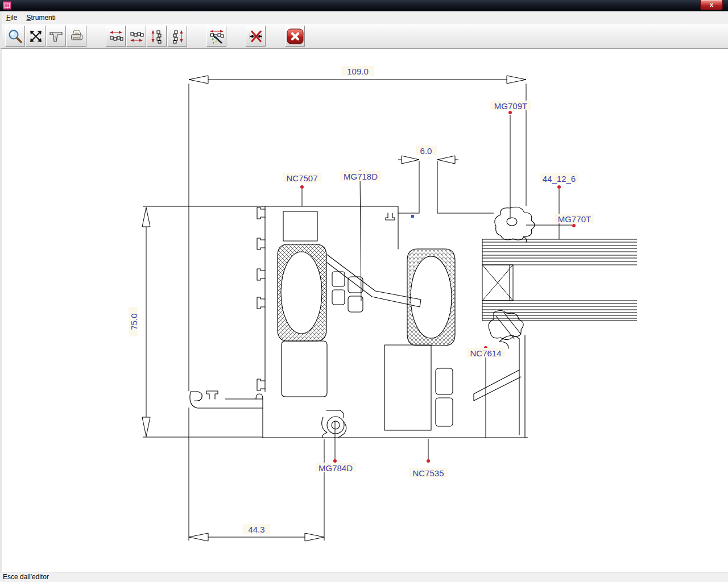 This screenshot has width=728, height=582. What do you see at coordinates (14, 18) in the screenshot?
I see `menu-file-rest: ile` at bounding box center [14, 18].